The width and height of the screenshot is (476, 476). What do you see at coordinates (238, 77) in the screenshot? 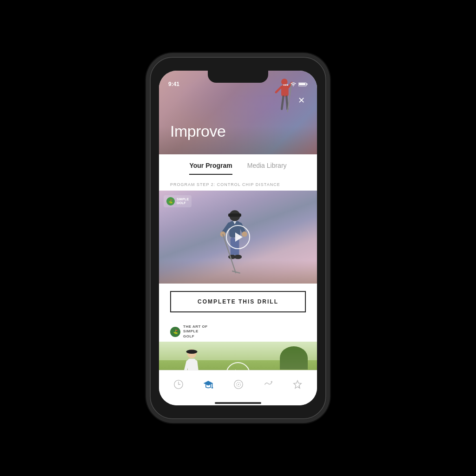
I see `notch` at bounding box center [238, 77].